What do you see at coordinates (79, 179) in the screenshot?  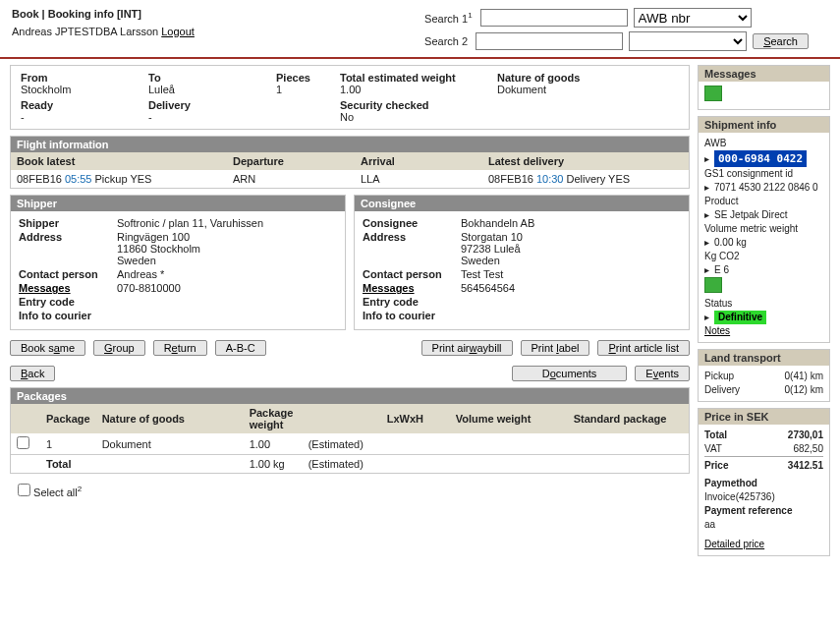 I see `book-time: 05:55` at bounding box center [79, 179].